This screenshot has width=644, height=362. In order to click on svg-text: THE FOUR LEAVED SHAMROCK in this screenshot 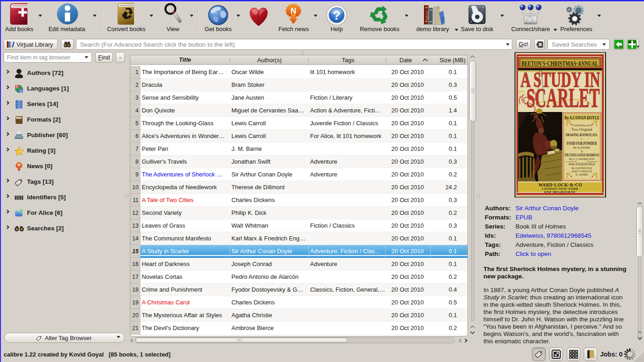, I will do `click(582, 155)`.